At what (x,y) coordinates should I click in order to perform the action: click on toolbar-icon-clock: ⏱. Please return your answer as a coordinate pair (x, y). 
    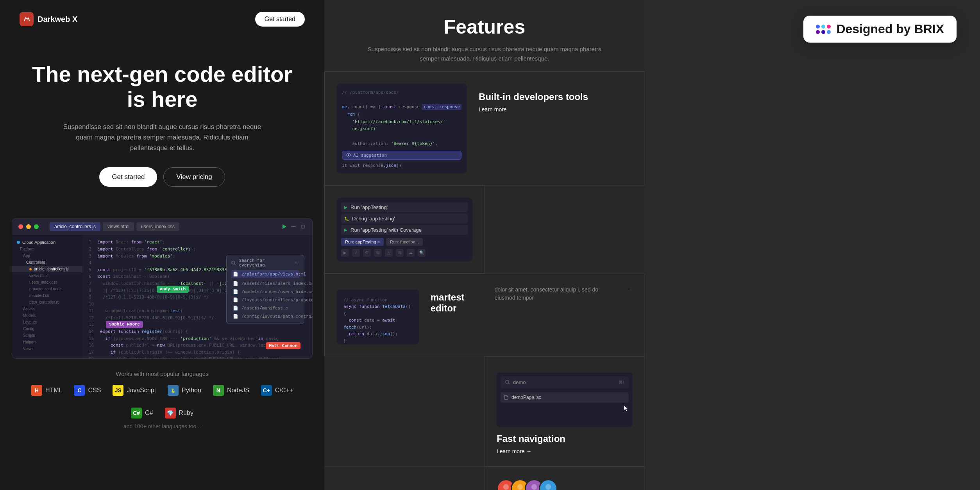
    Looking at the image, I should click on (367, 253).